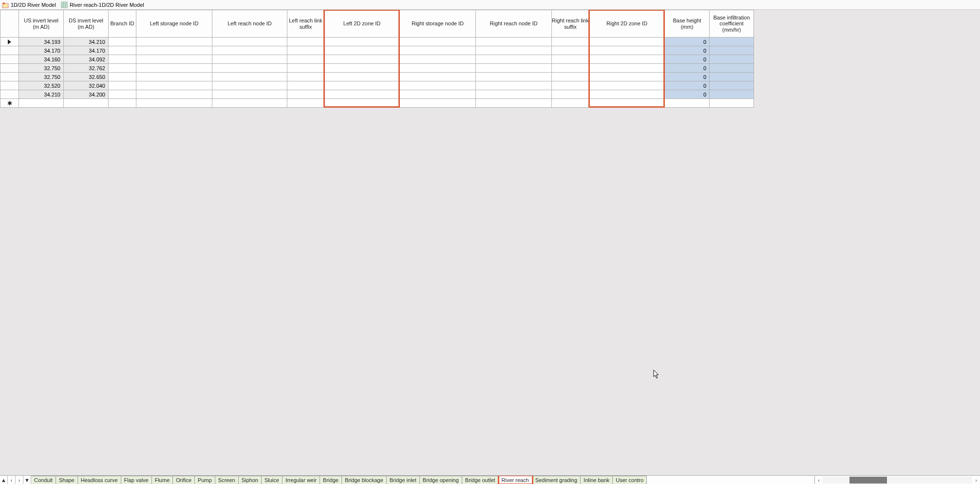  What do you see at coordinates (423, 480) in the screenshot?
I see `sheet-tabs: ConduitShapeHeadloss curveFlap valveFlum…` at bounding box center [423, 480].